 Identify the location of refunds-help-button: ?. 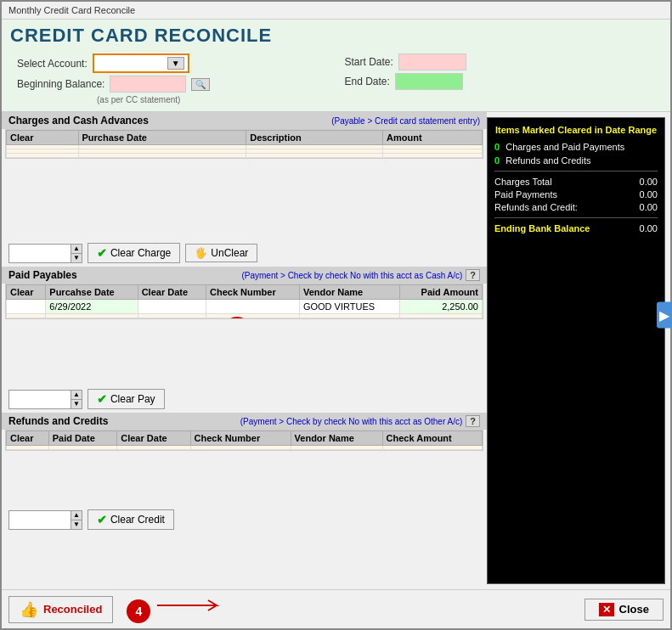
(472, 421).